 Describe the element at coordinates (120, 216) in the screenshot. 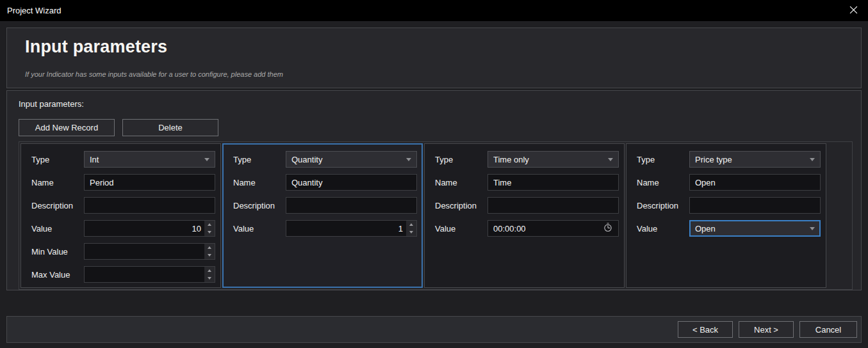

I see `record-card-period: Type Int Name Description Value` at that location.